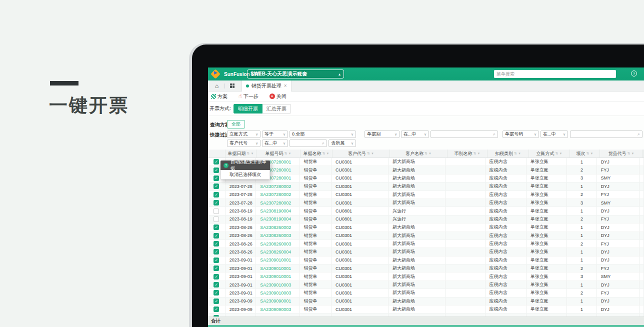  What do you see at coordinates (275, 134) in the screenshot?
I see `filter-select: 等于∨` at bounding box center [275, 134].